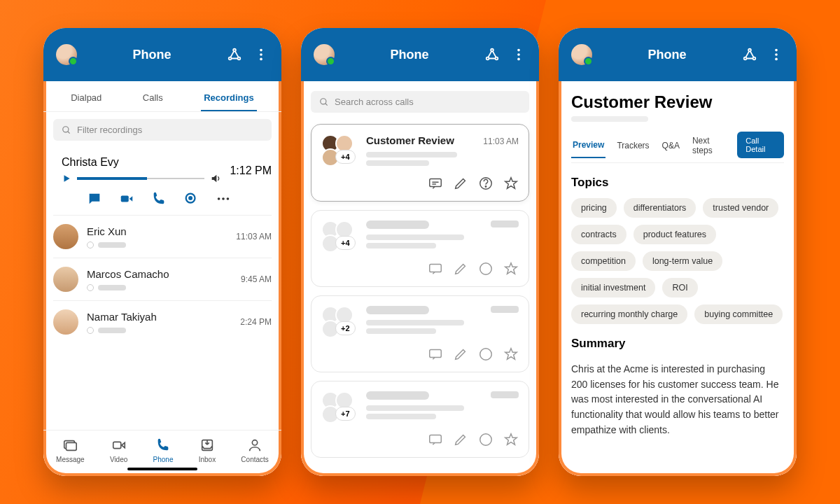 This screenshot has width=840, height=504. I want to click on topic-chip: recurring monthly charge, so click(629, 314).